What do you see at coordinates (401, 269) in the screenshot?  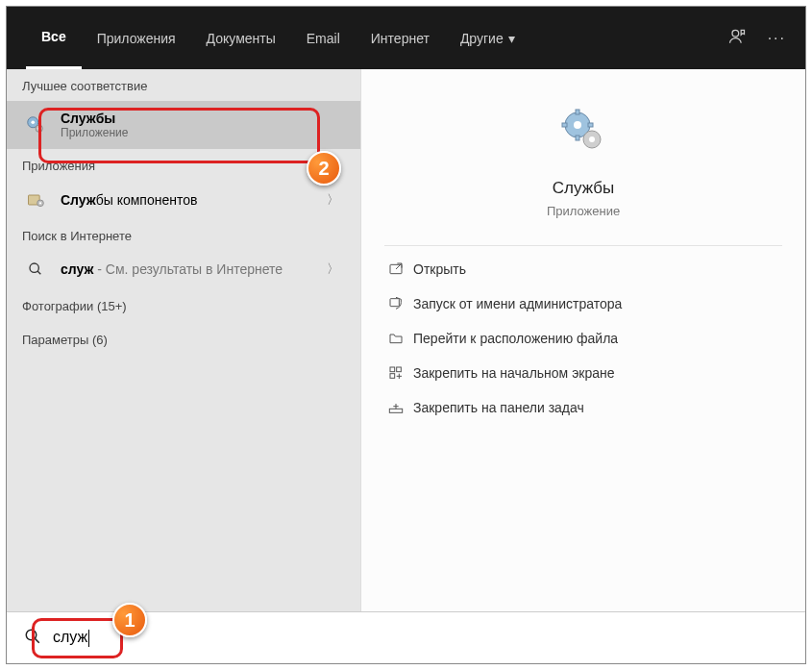 I see `open-icon` at bounding box center [401, 269].